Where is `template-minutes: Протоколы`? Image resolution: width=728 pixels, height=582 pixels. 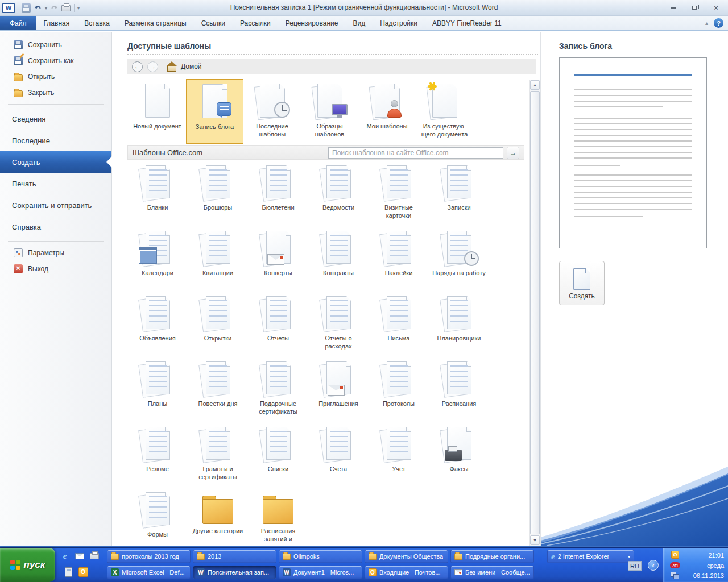
template-minutes: Протоколы is located at coordinates (399, 392).